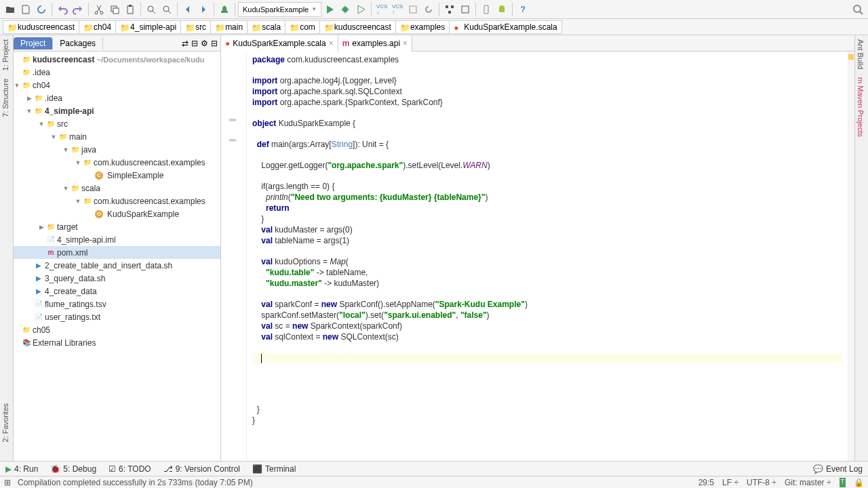  Describe the element at coordinates (205, 43) in the screenshot. I see `settings-icon: ⚙` at that location.